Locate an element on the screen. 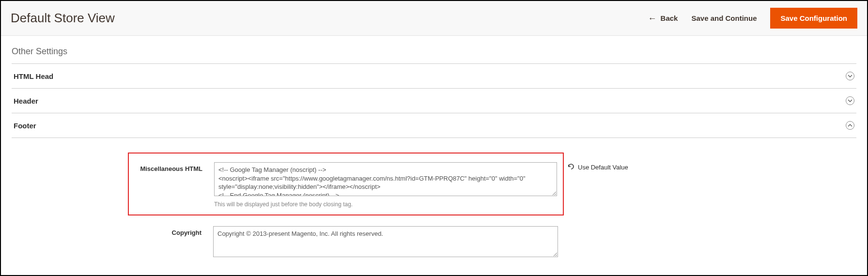  top-bar: Default Store View ← Back Save and Conti… is located at coordinates (434, 18).